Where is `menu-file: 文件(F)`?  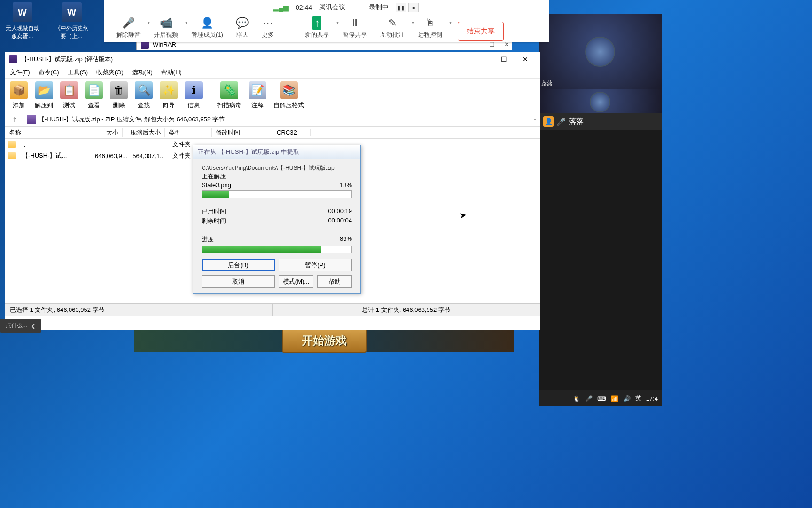
menu-file: 文件(F) is located at coordinates (20, 72).